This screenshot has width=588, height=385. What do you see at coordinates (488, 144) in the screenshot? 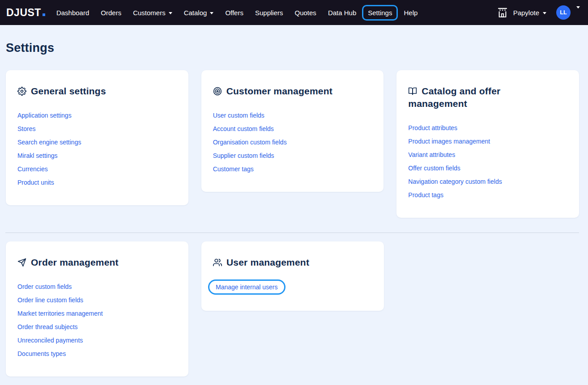
I see `card-catalog-offer-management: Catalog and offer management Product att…` at bounding box center [488, 144].